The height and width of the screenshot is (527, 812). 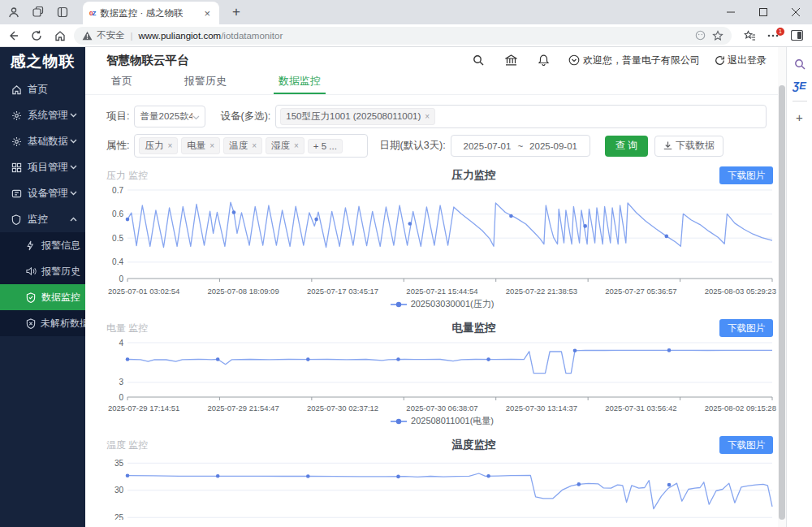 What do you see at coordinates (440, 371) in the screenshot?
I see `chart-plot: 430` at bounding box center [440, 371].